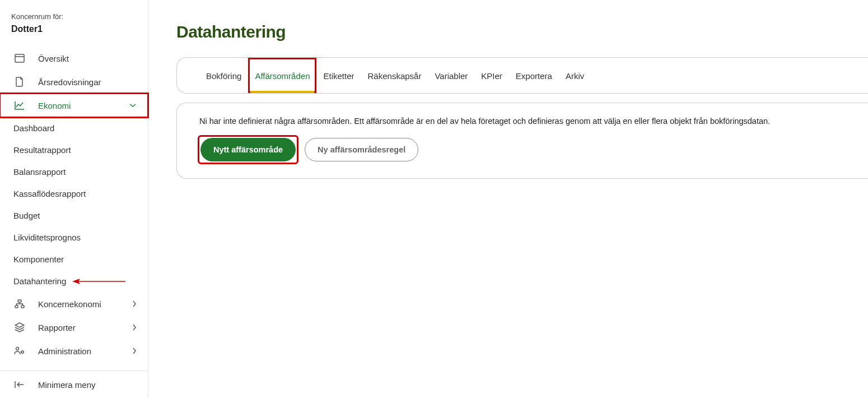  What do you see at coordinates (522, 150) in the screenshot?
I see `button-row: Nytt affärsområde Ny affärsområdesregel` at bounding box center [522, 150].